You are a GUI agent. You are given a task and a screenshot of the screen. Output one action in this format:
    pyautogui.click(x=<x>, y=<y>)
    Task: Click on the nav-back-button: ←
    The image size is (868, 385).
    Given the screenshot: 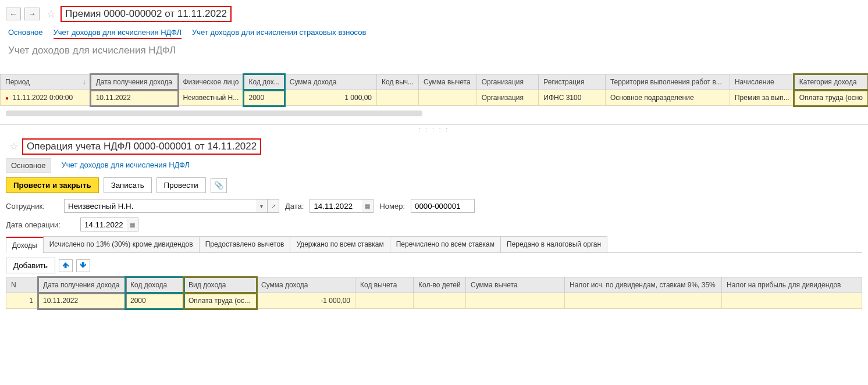 What is the action you would take?
    pyautogui.click(x=13, y=14)
    